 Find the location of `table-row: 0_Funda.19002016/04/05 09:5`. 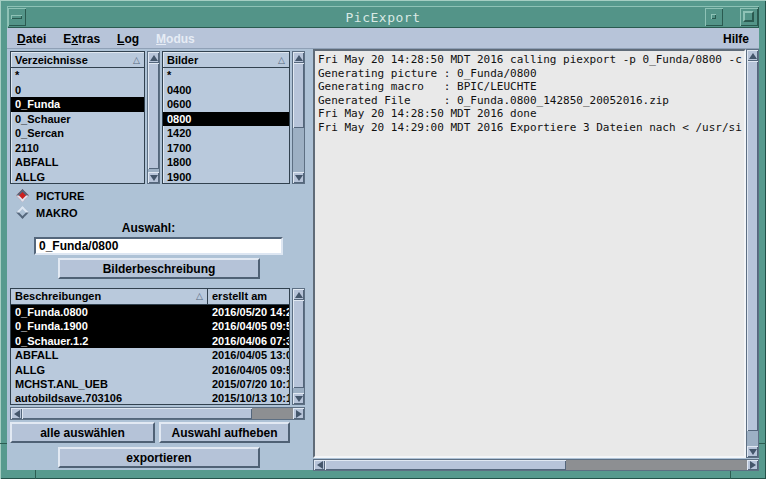

table-row: 0_Funda.19002016/04/05 09:5 is located at coordinates (150, 326).